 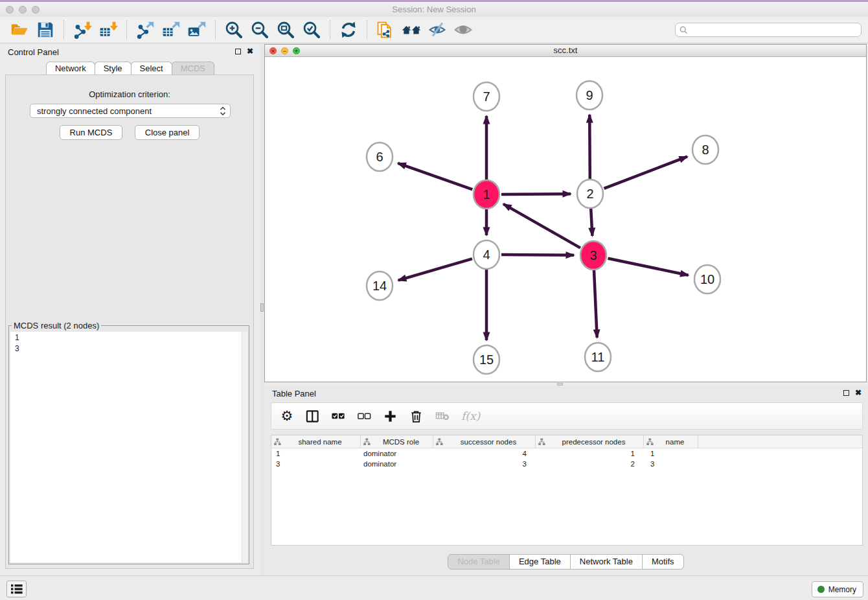 What do you see at coordinates (838, 590) in the screenshot?
I see `memory-button: Memory` at bounding box center [838, 590].